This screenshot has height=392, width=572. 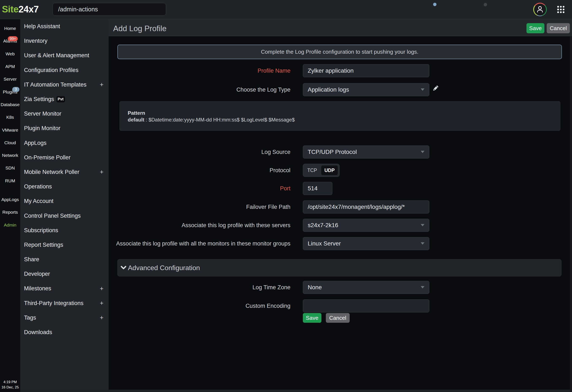 I want to click on select-servers: s24x7-2k16, so click(x=366, y=225).